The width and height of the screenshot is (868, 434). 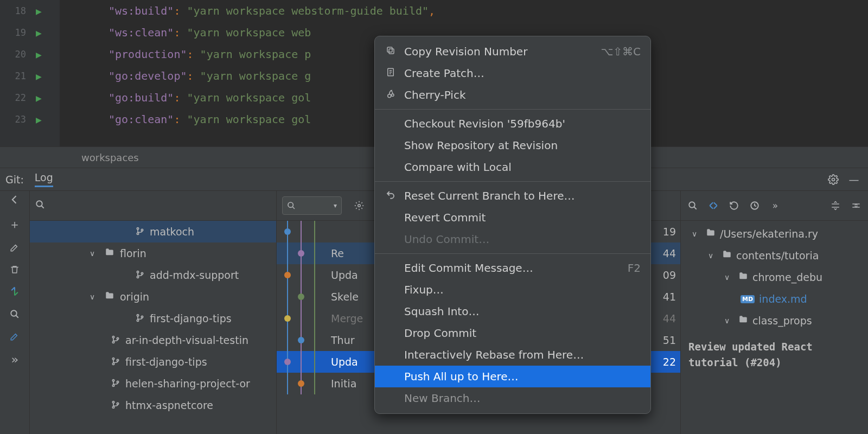 I want to click on menu-item: Create Patch…, so click(x=513, y=73).